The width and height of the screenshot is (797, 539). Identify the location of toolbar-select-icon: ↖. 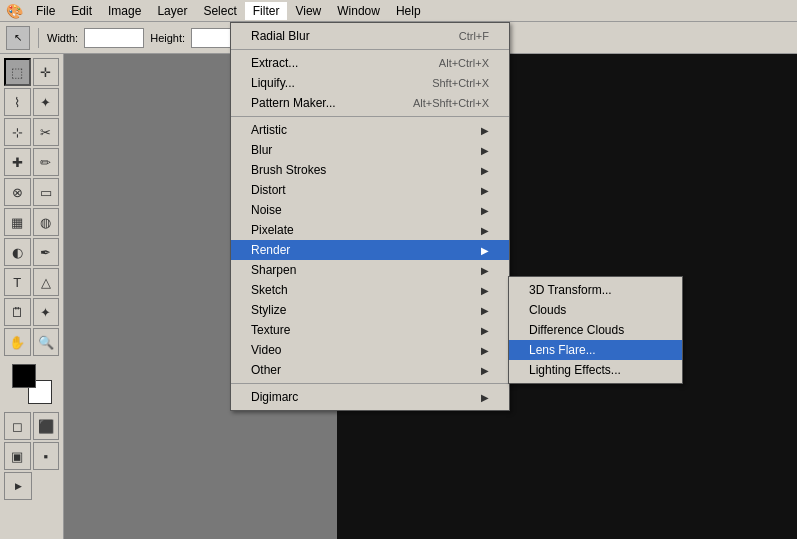
(18, 38).